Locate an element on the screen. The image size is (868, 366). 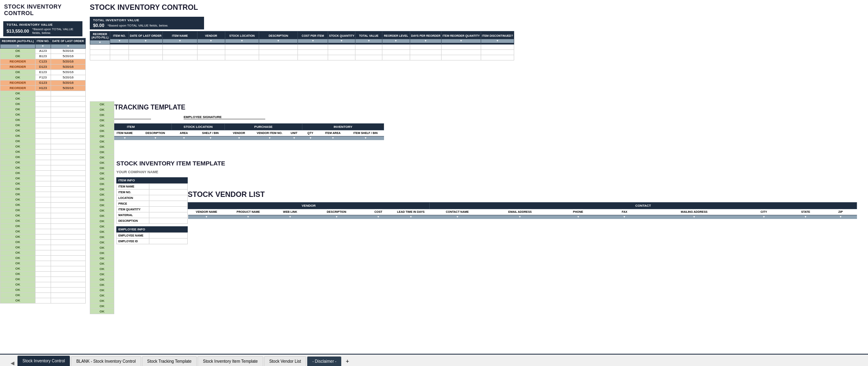
sic-main-table: REORDER(auto-fill)▾ ITEM NO.▾ DATE OF LA… is located at coordinates (302, 46).